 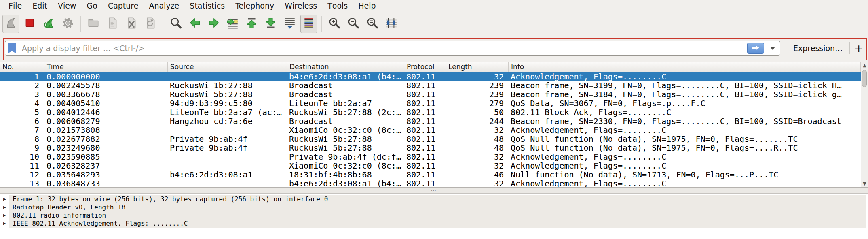 What do you see at coordinates (430, 112) in the screenshot?
I see `packet-row: 50.004012446LiteonTe_bb:2a:a7 (ac:…Rucku…` at bounding box center [430, 112].